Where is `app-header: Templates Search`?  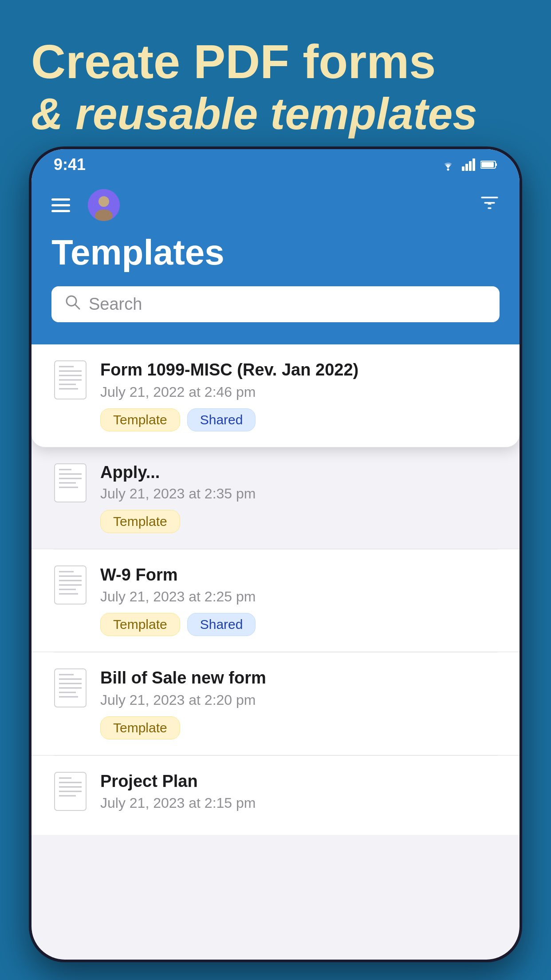
app-header: Templates Search is located at coordinates (276, 262).